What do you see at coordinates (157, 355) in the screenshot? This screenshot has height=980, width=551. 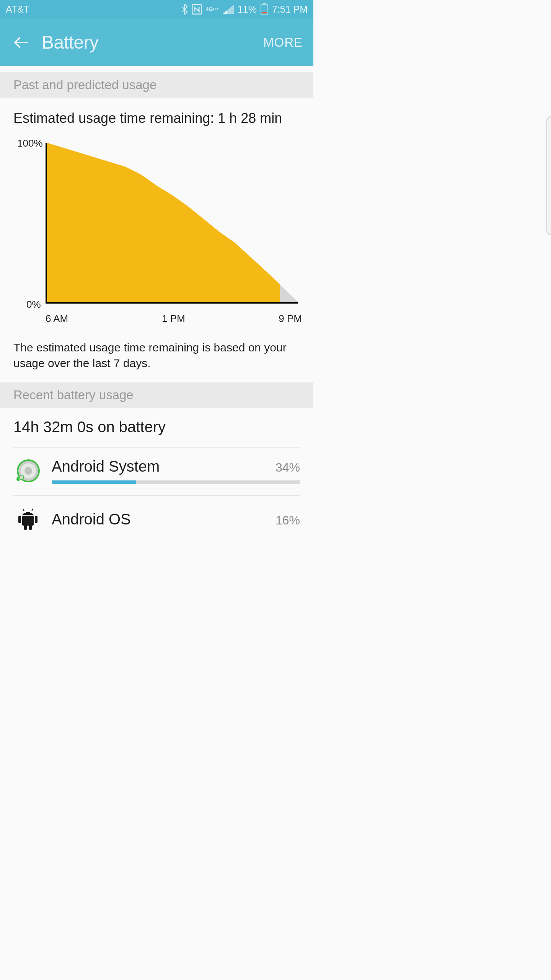 I see `estimate-note: The estimated usage time remaining is ba…` at bounding box center [157, 355].